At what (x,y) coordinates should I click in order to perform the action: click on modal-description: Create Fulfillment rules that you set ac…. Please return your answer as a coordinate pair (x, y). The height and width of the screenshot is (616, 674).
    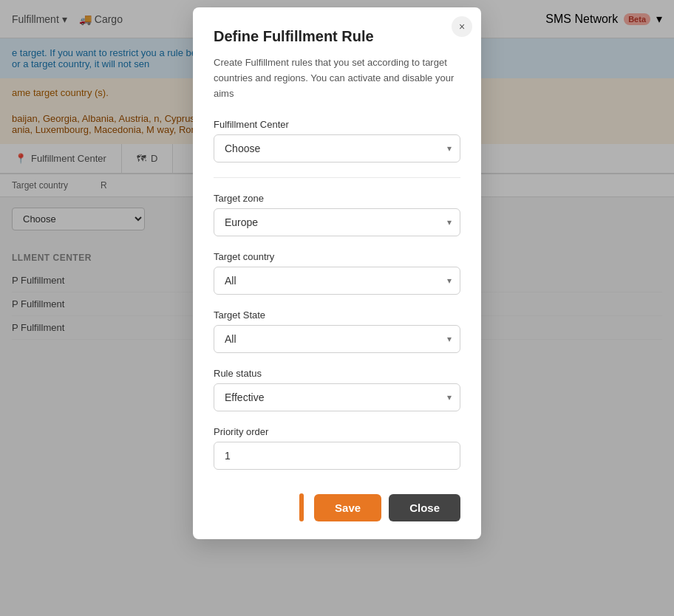
    Looking at the image, I should click on (337, 78).